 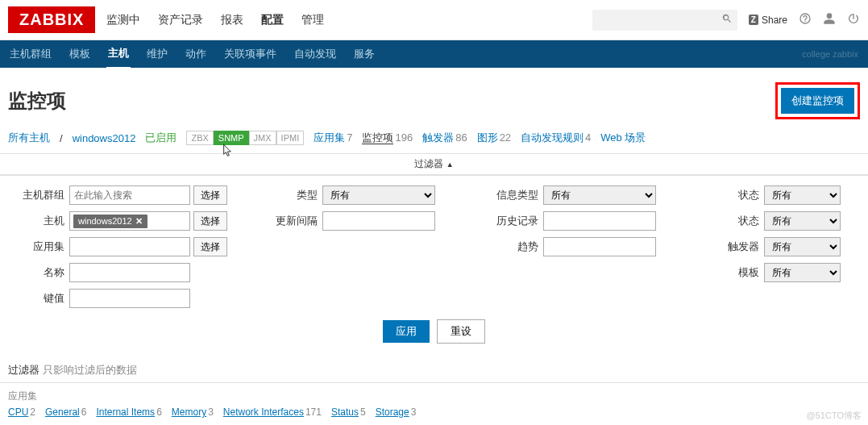 What do you see at coordinates (315, 54) in the screenshot?
I see `subnav-discovery: 自动发现` at bounding box center [315, 54].